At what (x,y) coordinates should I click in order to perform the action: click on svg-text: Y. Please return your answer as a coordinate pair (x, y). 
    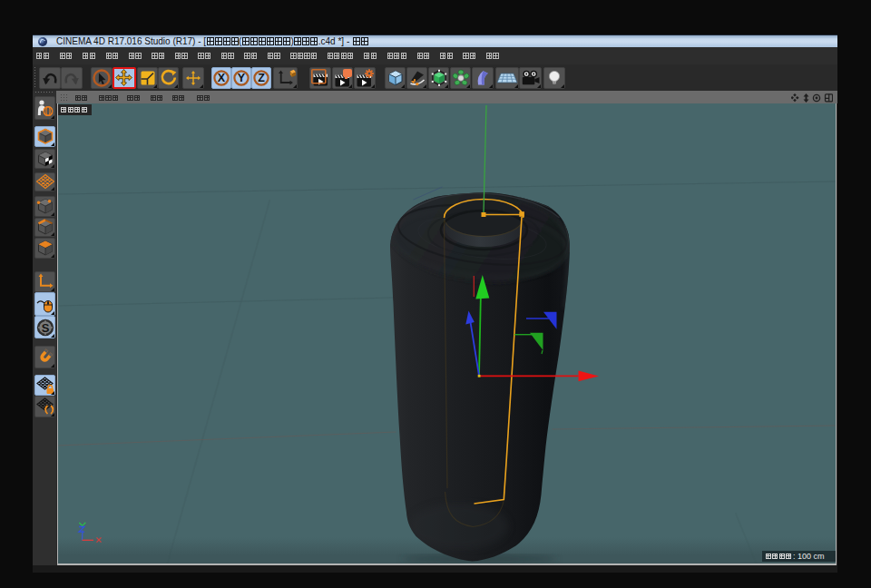
    Looking at the image, I should click on (241, 78).